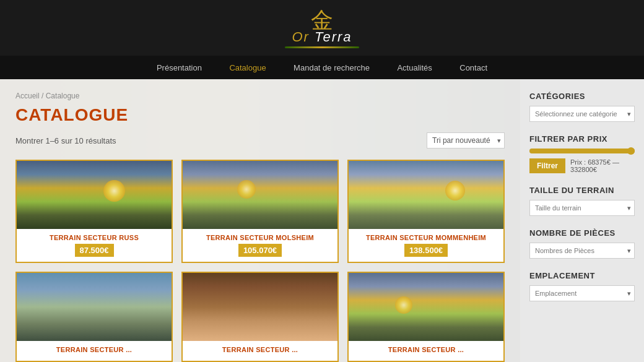 The width and height of the screenshot is (644, 362). Describe the element at coordinates (582, 233) in the screenshot. I see `pieces-title: NOMBRE DE PIÈCES` at that location.